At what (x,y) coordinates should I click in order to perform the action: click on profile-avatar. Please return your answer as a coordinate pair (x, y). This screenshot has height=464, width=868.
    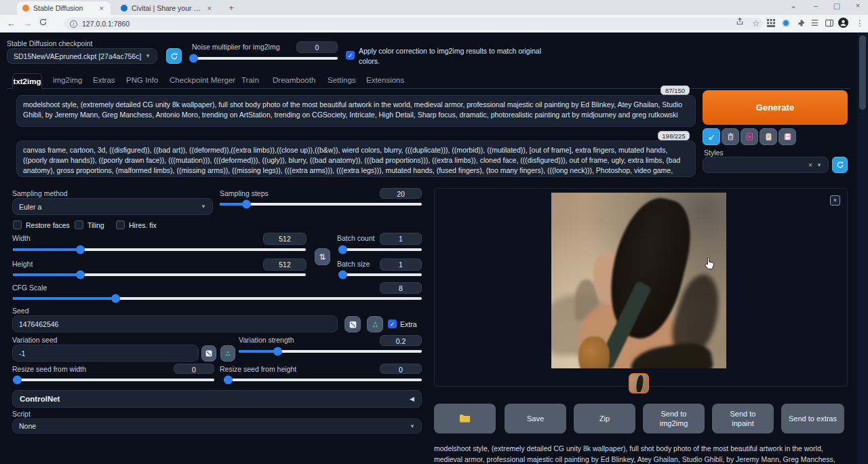
    Looking at the image, I should click on (844, 23).